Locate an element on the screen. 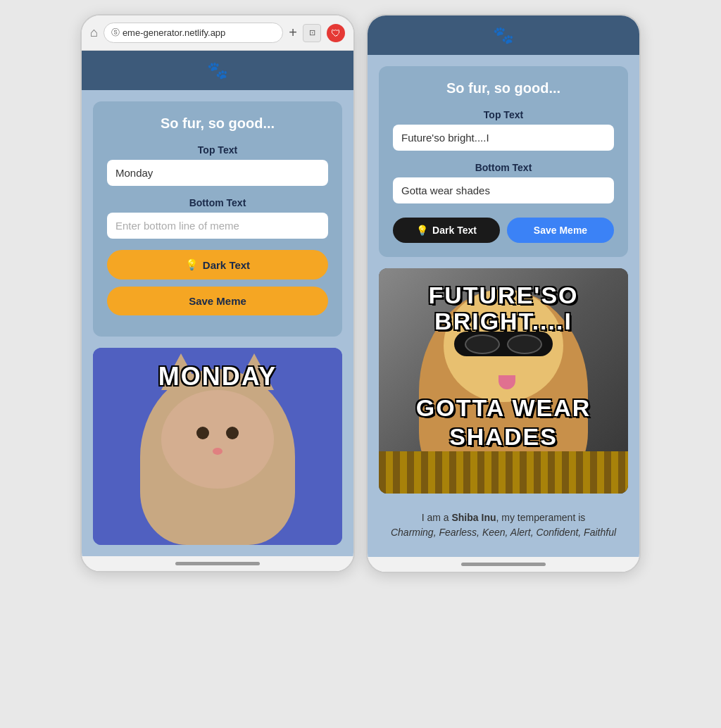  tab-switcher-icon: ⊡ is located at coordinates (312, 33).